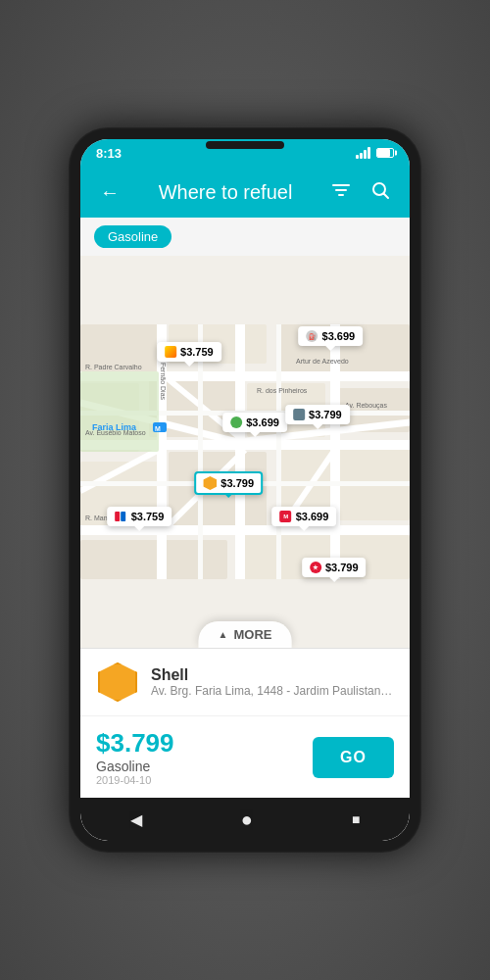 The width and height of the screenshot is (490, 980). I want to click on svg-text: Faria Lima, so click(115, 427).